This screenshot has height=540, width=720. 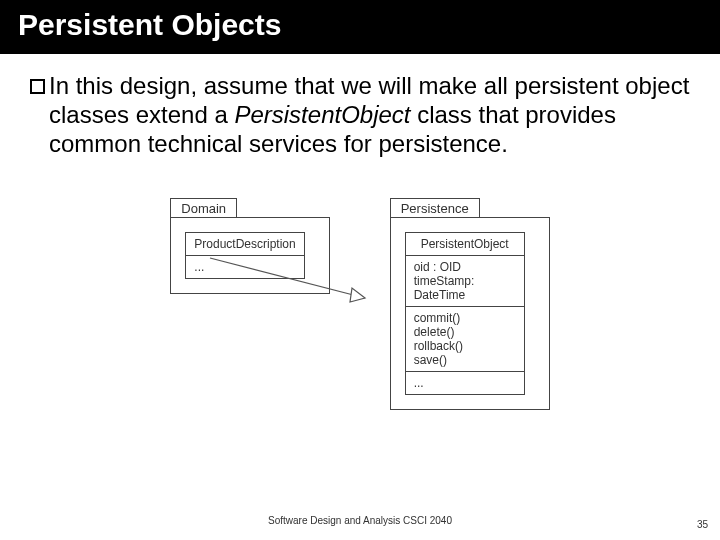 I want to click on body-classname: PersistentObject, so click(x=322, y=114).